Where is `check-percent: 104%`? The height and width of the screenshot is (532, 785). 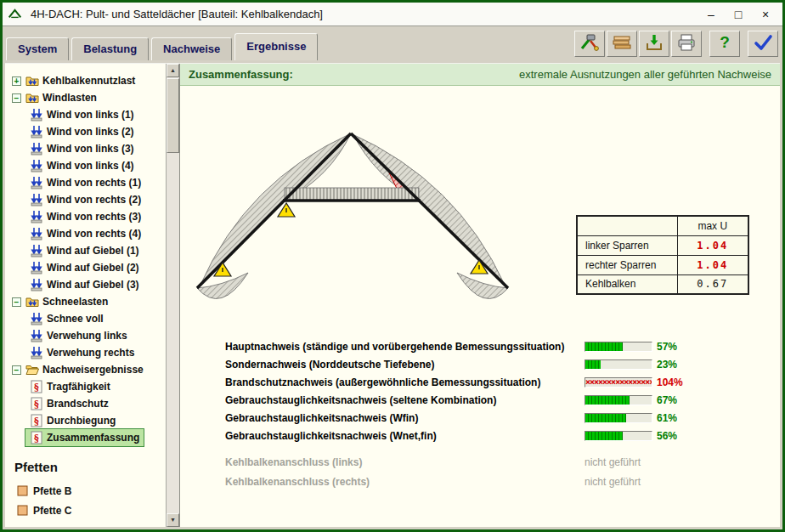
check-percent: 104% is located at coordinates (669, 382).